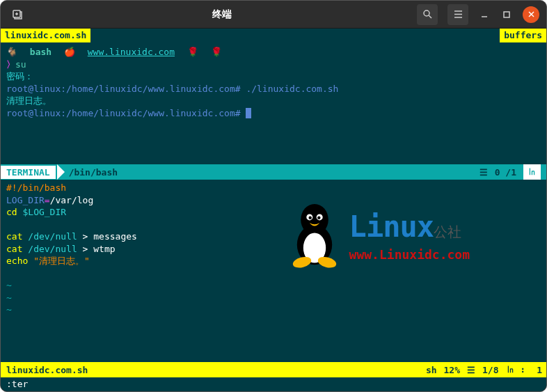 Image resolution: width=547 pixels, height=392 pixels. What do you see at coordinates (17, 15) in the screenshot?
I see `new-tab-button` at bounding box center [17, 15].